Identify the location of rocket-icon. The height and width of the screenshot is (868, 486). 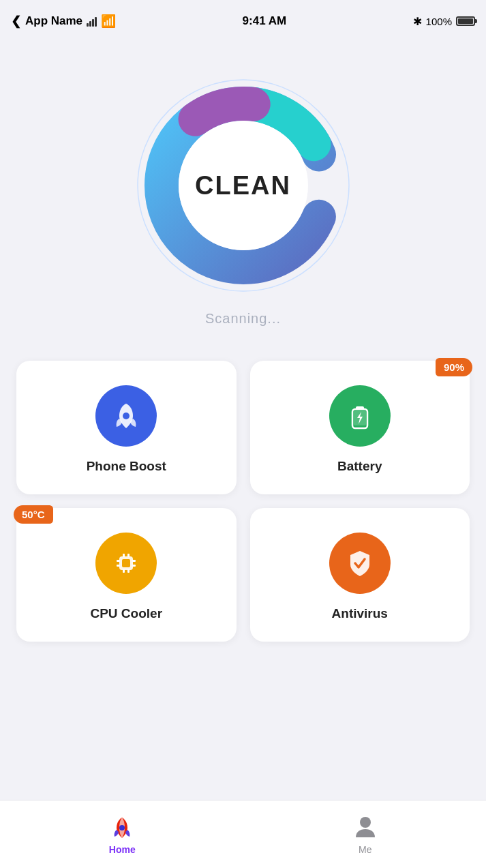
(126, 416).